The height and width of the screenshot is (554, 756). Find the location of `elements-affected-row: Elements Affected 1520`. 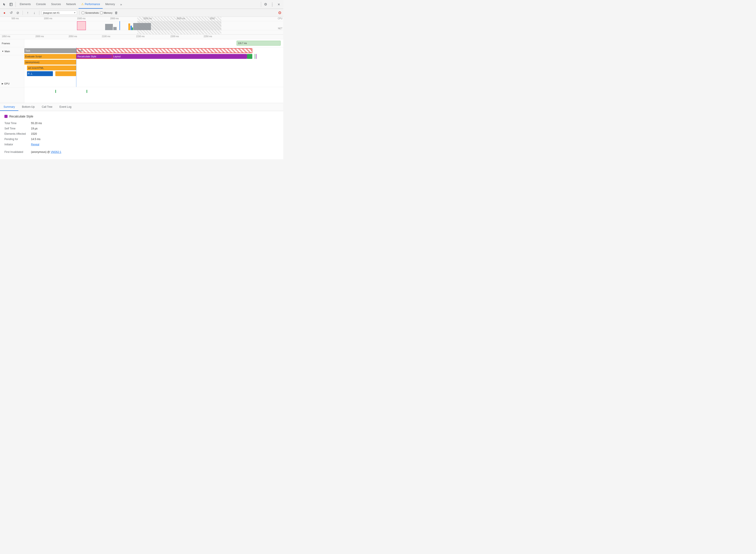

elements-affected-row: Elements Affected 1520 is located at coordinates (142, 134).